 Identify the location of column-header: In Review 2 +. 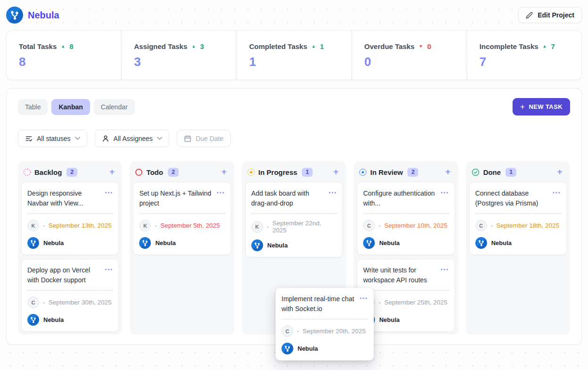
(406, 171).